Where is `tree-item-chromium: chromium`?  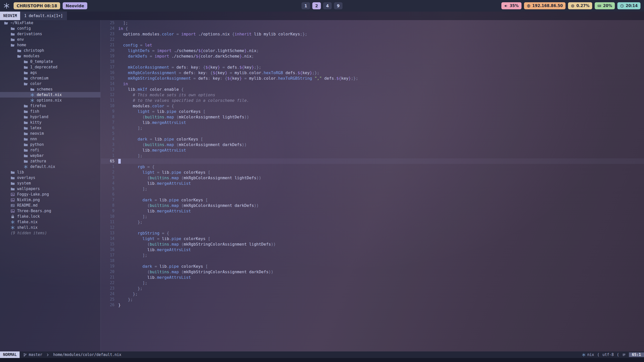 tree-item-chromium: chromium is located at coordinates (50, 78).